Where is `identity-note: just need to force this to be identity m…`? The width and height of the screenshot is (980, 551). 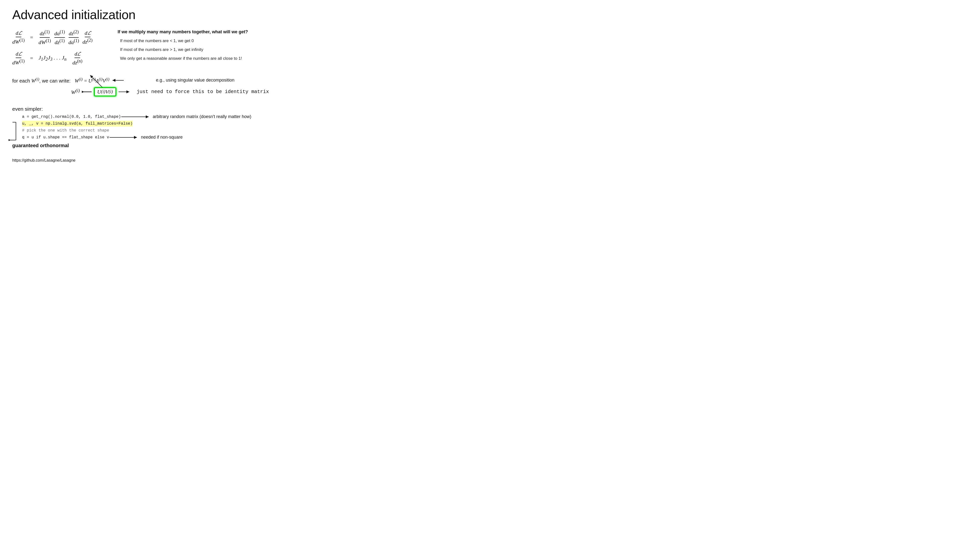
identity-note: just need to force this to be identity m… is located at coordinates (203, 92).